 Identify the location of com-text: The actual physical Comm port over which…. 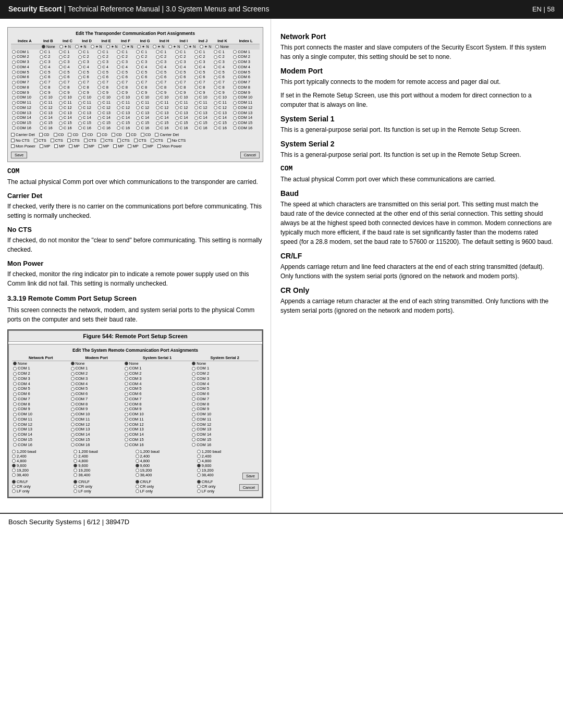
(136, 182).